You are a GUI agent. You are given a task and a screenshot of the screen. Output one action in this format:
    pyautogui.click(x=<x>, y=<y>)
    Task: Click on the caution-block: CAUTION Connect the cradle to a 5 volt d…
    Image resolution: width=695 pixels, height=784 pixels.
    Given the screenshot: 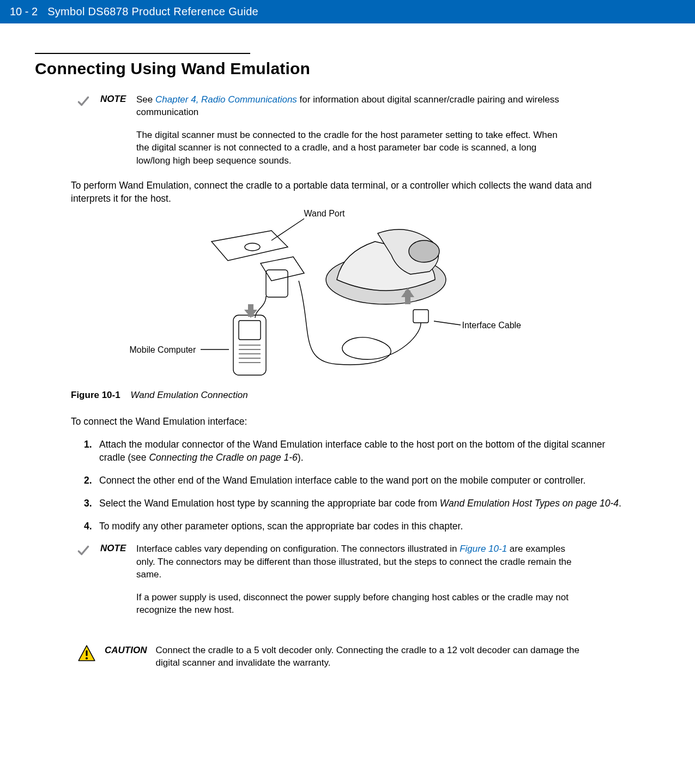 What is the action you would take?
    pyautogui.click(x=370, y=656)
    